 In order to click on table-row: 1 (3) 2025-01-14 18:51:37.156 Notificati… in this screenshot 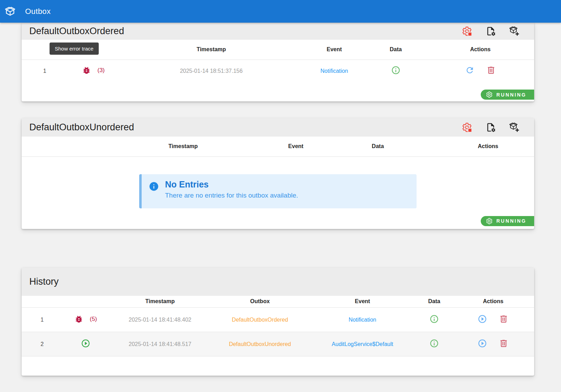, I will do `click(278, 71)`.